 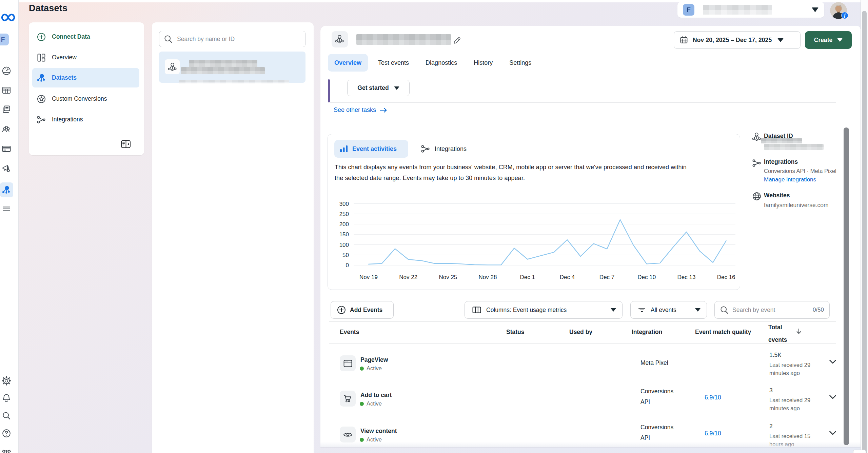 What do you see at coordinates (71, 37) in the screenshot?
I see `sidebar-item-label: Connect Data` at bounding box center [71, 37].